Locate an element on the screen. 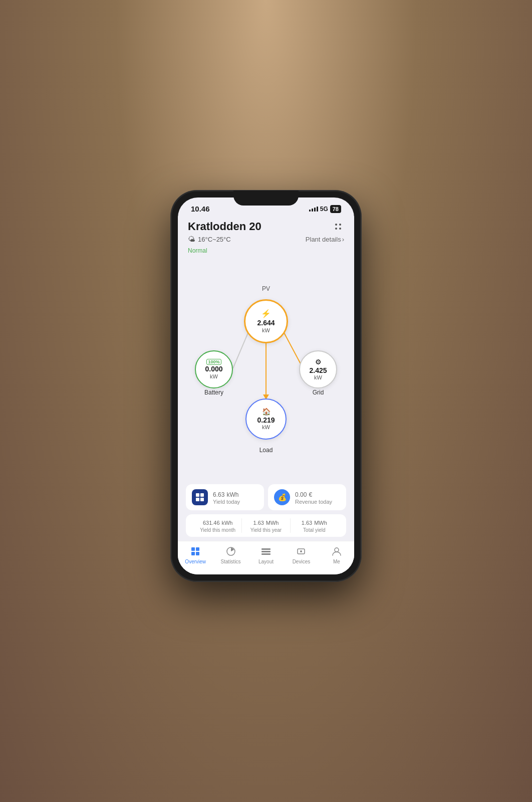  nav-statistics-label: Statistics is located at coordinates (231, 561).